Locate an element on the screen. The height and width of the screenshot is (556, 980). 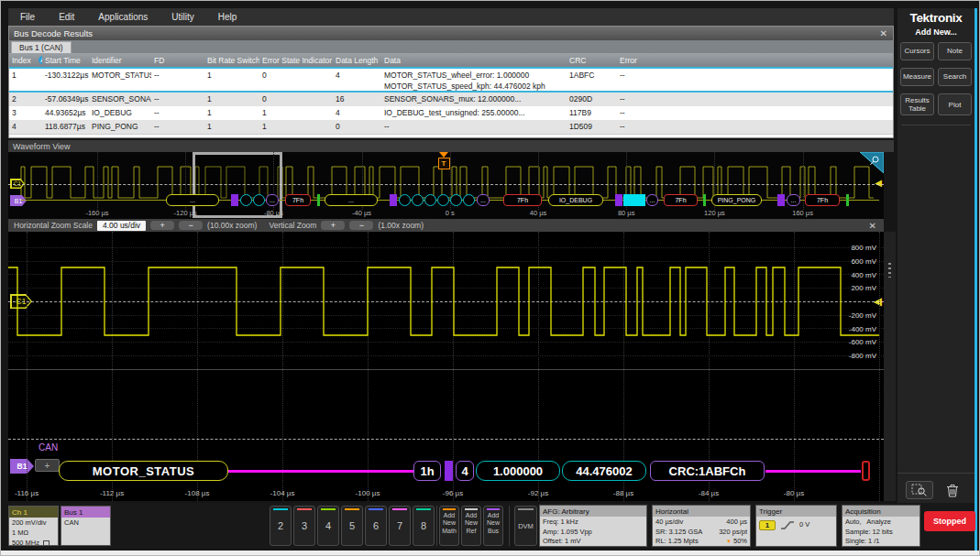
table-row: 2-57.06349µsSENSOR_SONARS--1016SENSOR_SO… is located at coordinates (451, 99).